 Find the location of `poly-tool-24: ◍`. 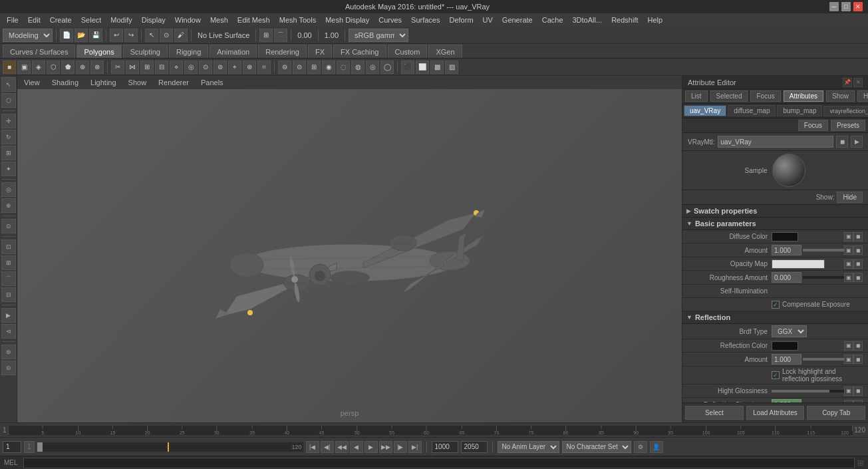

poly-tool-24: ◍ is located at coordinates (358, 67).